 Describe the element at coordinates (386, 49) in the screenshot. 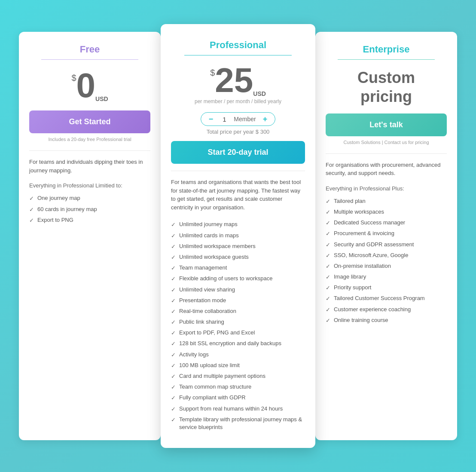

I see `enterprise-title: Enterprise` at that location.